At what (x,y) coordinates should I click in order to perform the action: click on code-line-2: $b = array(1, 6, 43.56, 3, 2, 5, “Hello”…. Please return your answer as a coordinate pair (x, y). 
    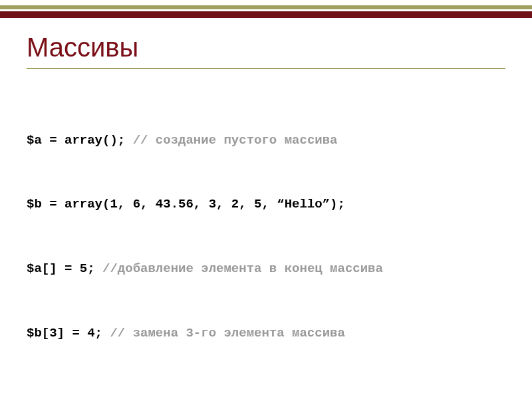
    Looking at the image, I should click on (266, 204).